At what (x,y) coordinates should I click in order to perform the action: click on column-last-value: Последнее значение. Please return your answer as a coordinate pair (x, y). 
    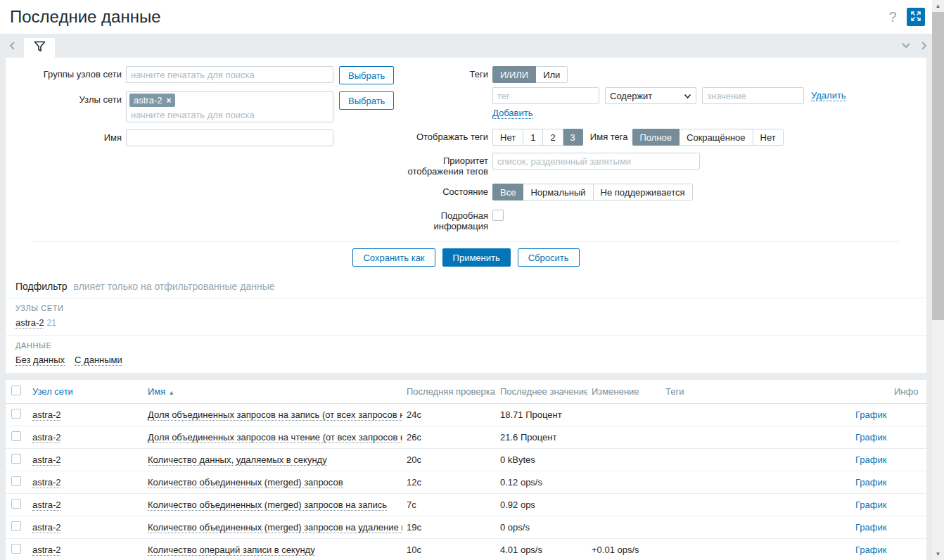
    Looking at the image, I should click on (542, 392).